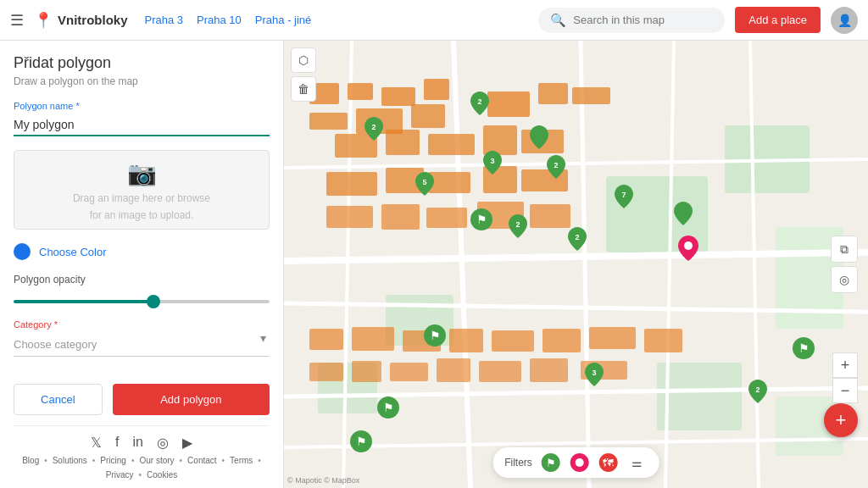  Describe the element at coordinates (844, 280) in the screenshot. I see `location-icon: ◎` at that location.